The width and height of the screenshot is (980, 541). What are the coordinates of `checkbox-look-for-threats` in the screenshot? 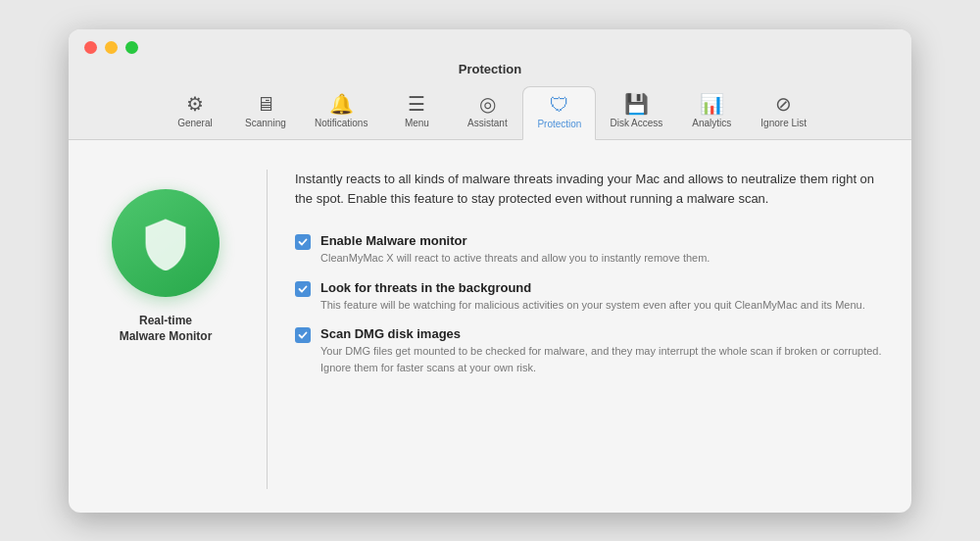 It's located at (303, 289).